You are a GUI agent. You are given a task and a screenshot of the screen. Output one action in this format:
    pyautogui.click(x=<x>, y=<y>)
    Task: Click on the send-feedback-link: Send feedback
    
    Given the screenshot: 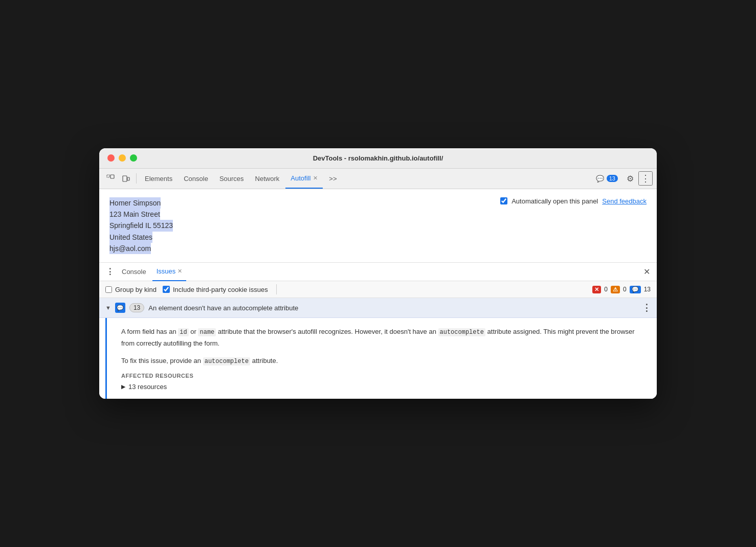 What is the action you would take?
    pyautogui.click(x=624, y=201)
    